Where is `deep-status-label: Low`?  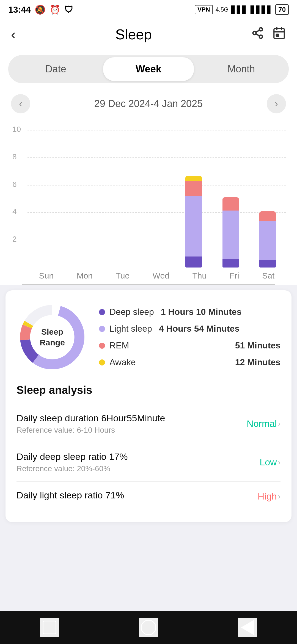
deep-status-label: Low is located at coordinates (268, 462).